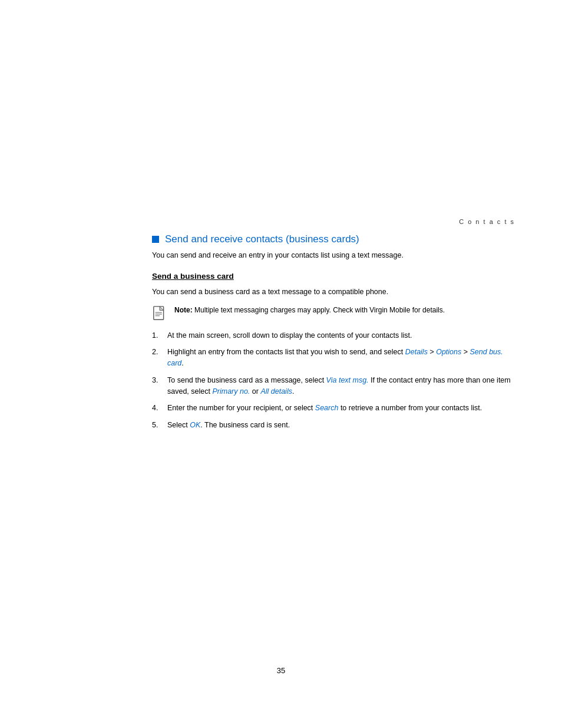 The height and width of the screenshot is (728, 562). What do you see at coordinates (333, 292) in the screenshot?
I see `subsection-intro: You can send a business card as a text m…` at bounding box center [333, 292].